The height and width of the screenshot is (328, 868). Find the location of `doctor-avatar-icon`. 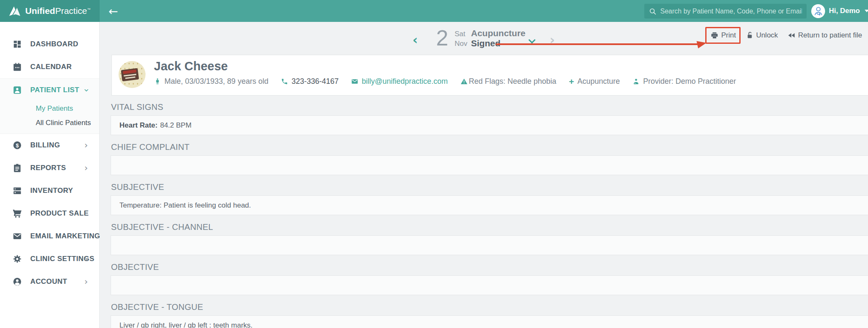

doctor-avatar-icon is located at coordinates (818, 11).